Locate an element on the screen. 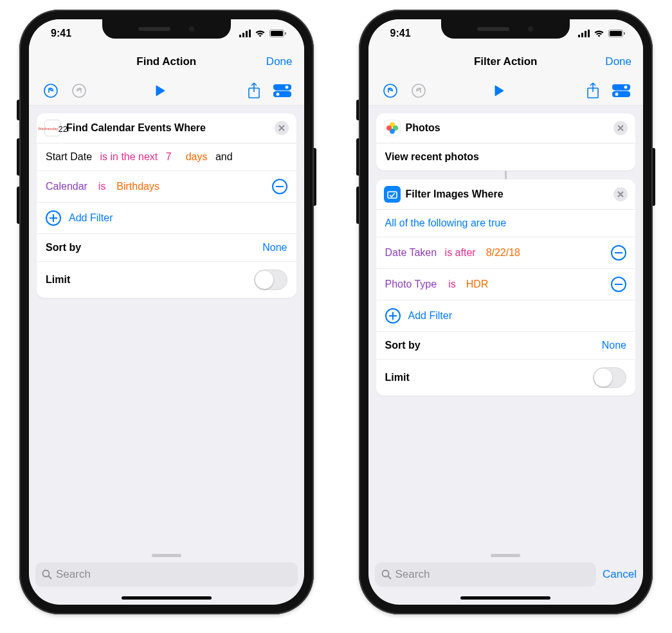 This screenshot has height=633, width=672. nav-title: Filter Action is located at coordinates (505, 62).